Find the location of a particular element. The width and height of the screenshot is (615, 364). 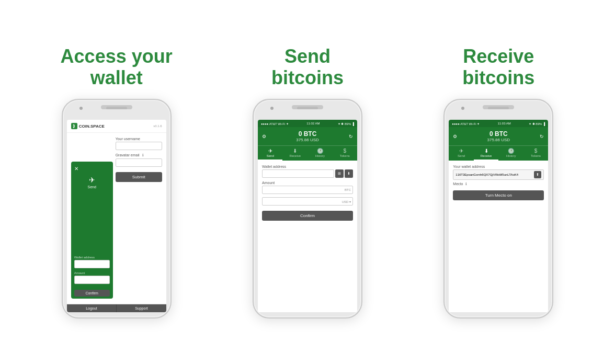

send-tab-icon: ✈ is located at coordinates (270, 151).